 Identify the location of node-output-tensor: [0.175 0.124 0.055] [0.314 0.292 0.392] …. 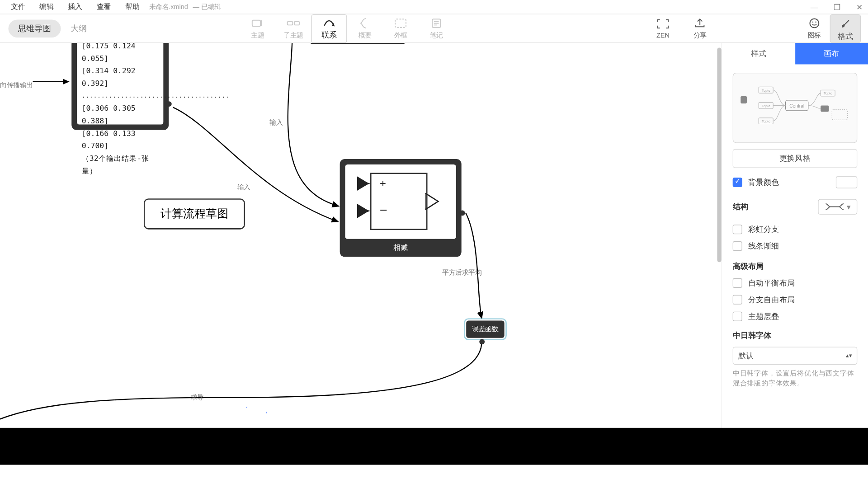
(120, 87).